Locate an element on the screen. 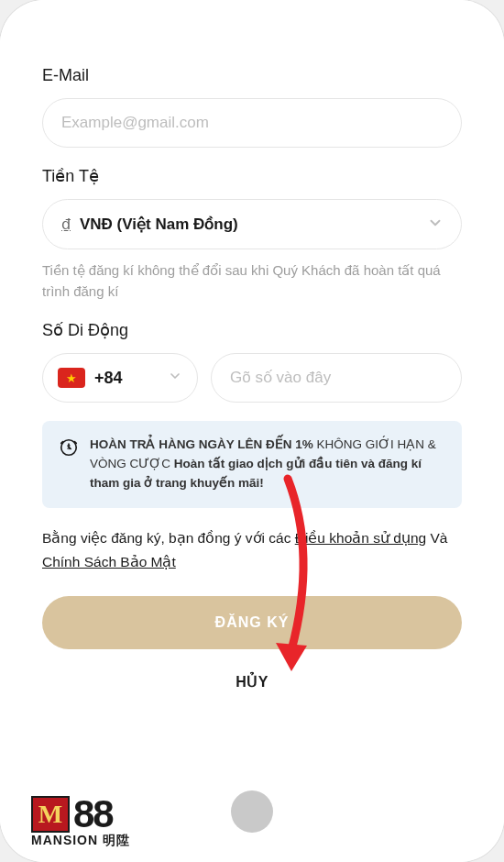 Image resolution: width=504 pixels, height=862 pixels. mobile-input is located at coordinates (336, 378).